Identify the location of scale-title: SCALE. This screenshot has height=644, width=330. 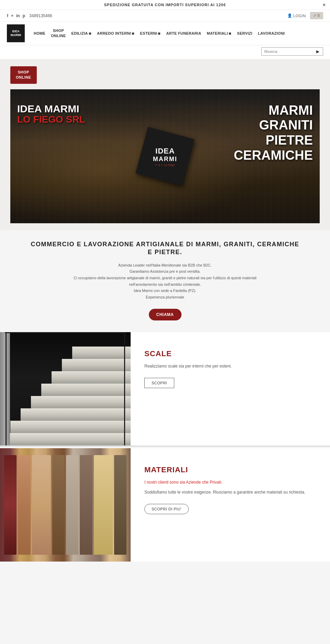
(230, 354).